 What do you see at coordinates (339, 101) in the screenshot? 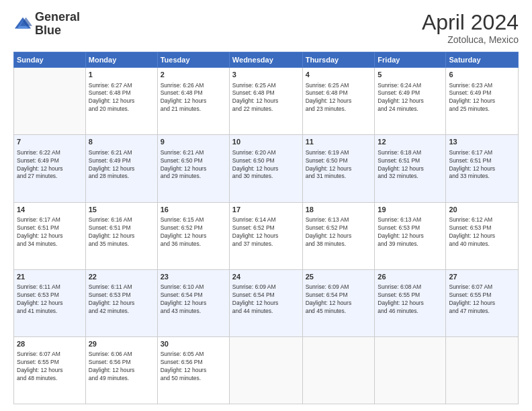
I see `table-row: 4Sunrise: 6:25 AM Sunset: 6:48 PM Daylig…` at bounding box center [339, 101].